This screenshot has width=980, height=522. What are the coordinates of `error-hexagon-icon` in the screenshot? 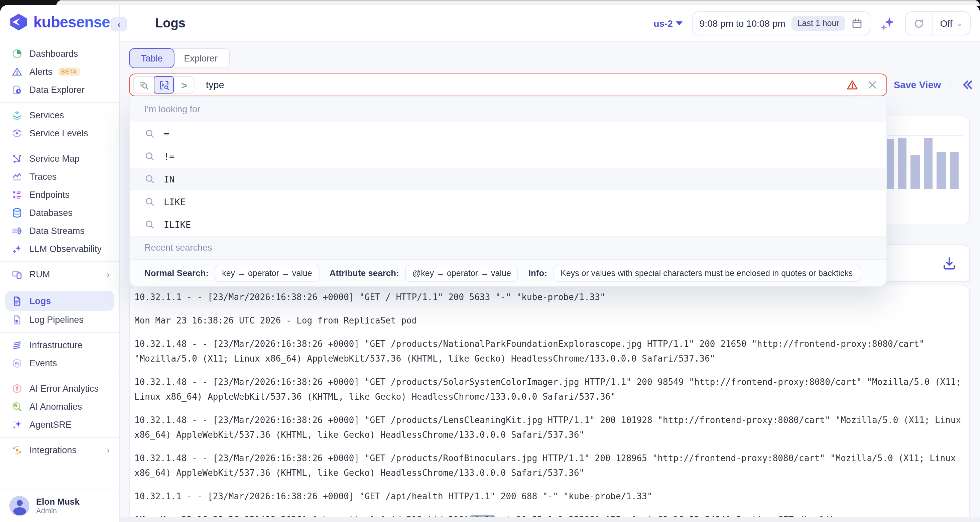 It's located at (17, 389).